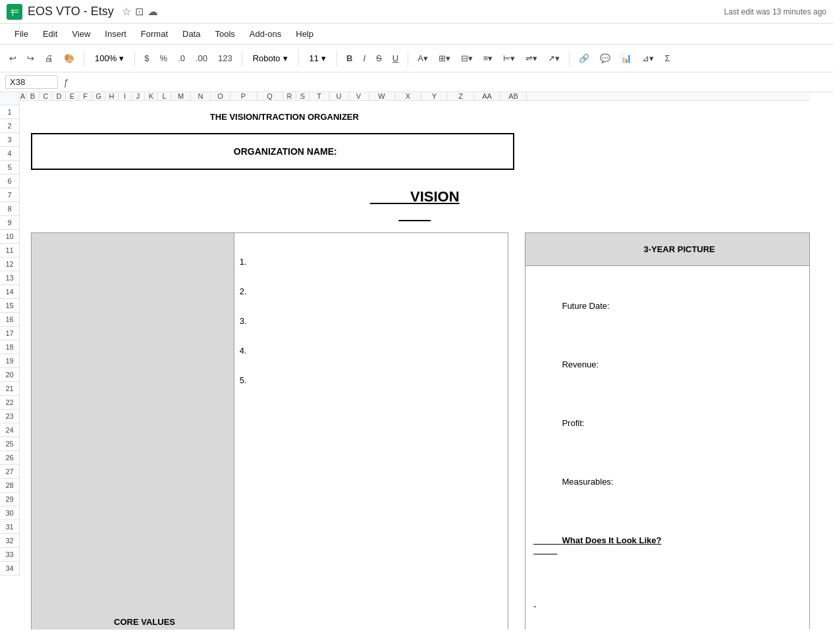 Image resolution: width=833 pixels, height=644 pixels. What do you see at coordinates (487, 96) in the screenshot?
I see `col-aa: AA` at bounding box center [487, 96].